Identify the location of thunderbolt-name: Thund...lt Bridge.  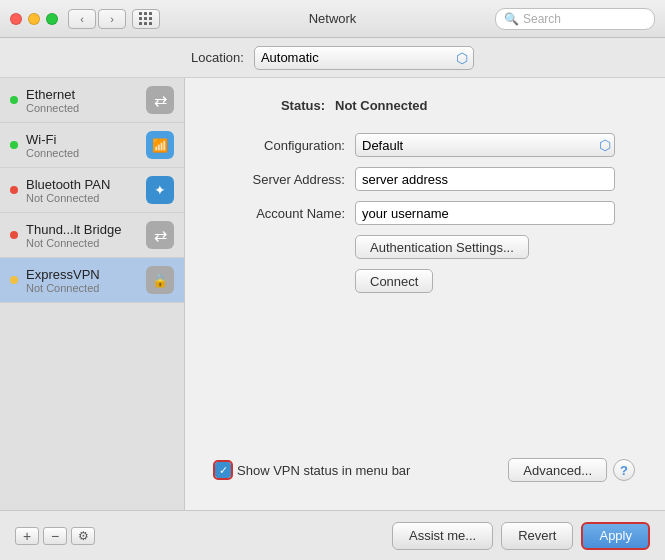
(84, 230).